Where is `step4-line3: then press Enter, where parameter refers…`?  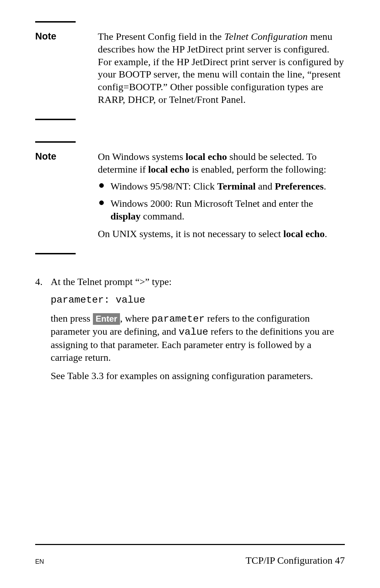 step4-line3: then press Enter, where parameter refers… is located at coordinates (198, 338).